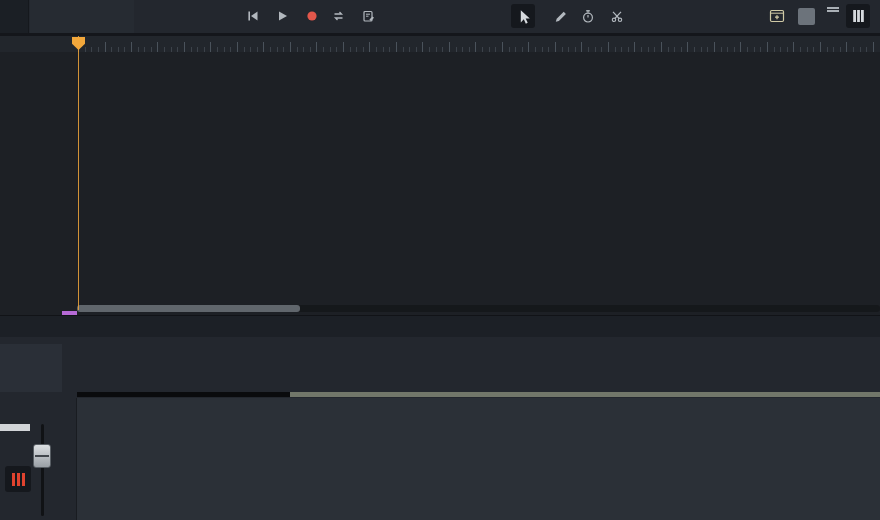  What do you see at coordinates (18, 479) in the screenshot?
I see `instrument-track-icon` at bounding box center [18, 479].